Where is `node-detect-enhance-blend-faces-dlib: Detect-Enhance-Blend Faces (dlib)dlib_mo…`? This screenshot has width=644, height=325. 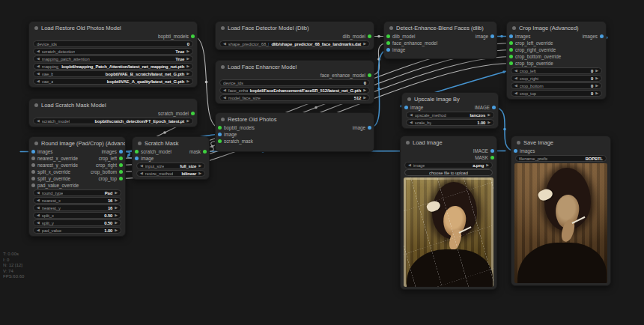
node-detect-enhance-blend-faces-dlib: Detect-Enhance-Blend Faces (dlib)dlib_mo… is located at coordinates (440, 40).